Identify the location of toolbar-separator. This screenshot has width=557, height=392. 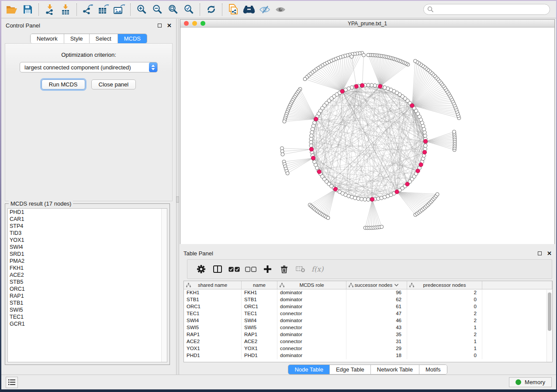
(200, 10).